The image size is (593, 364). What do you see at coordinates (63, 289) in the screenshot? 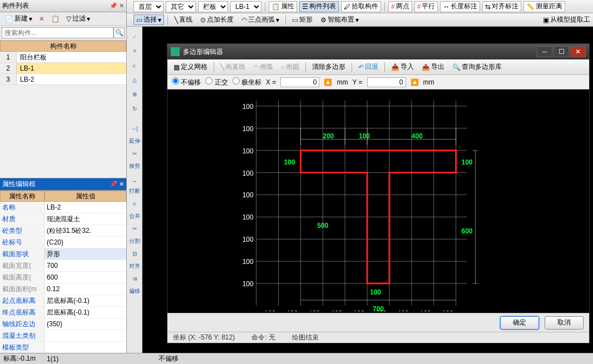
I see `prop-row: 截面面积(m0.12` at bounding box center [63, 289].